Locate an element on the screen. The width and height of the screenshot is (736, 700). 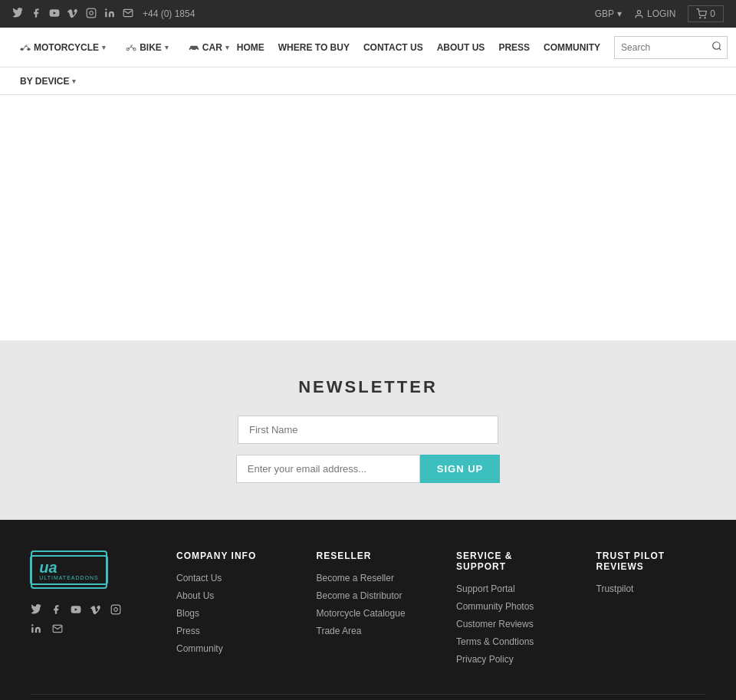
list-item: About Us is located at coordinates (232, 595).